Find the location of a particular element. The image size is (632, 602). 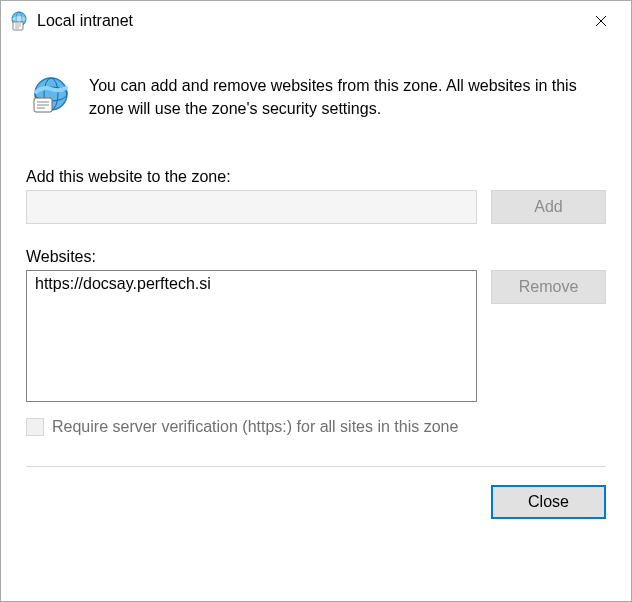

add-button: Add is located at coordinates (548, 207).